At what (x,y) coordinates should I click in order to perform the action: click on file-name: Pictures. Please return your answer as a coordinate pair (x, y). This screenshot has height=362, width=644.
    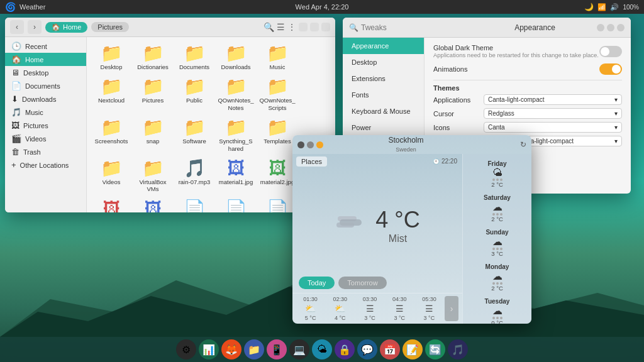
    Looking at the image, I should click on (153, 101).